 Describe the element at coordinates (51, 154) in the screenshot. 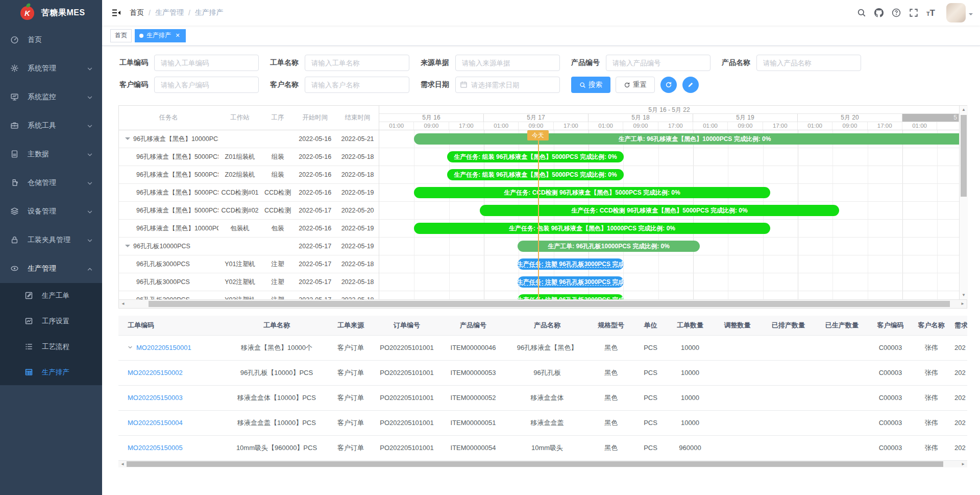

I see `sidebar-item-4: 主数据` at that location.